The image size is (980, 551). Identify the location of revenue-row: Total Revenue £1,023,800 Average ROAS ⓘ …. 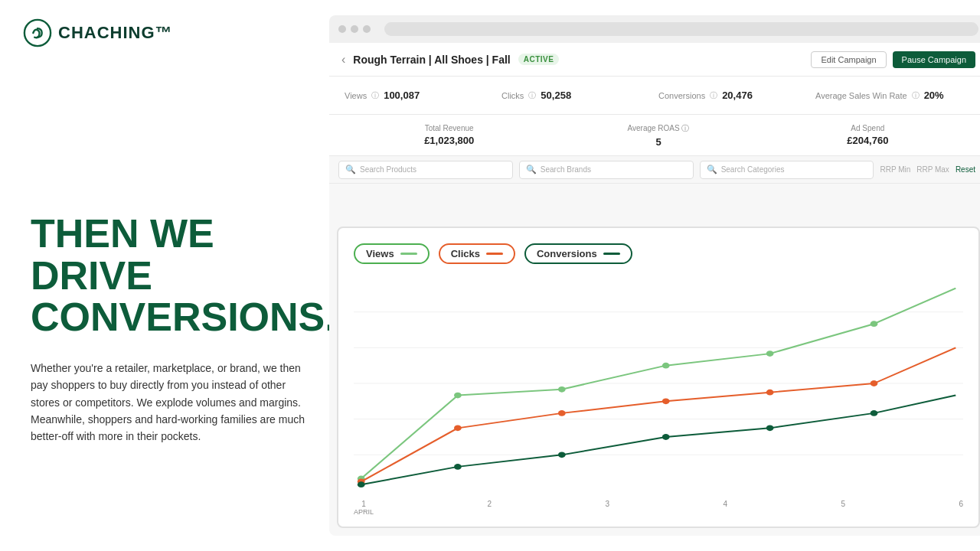
(655, 135).